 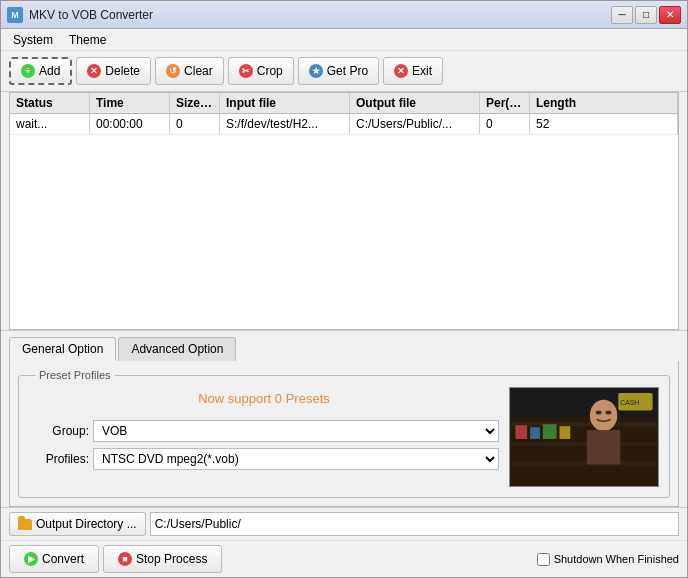 I want to click on profiles-select: NTSC DVD mpeg2(*.vob), so click(x=296, y=459).